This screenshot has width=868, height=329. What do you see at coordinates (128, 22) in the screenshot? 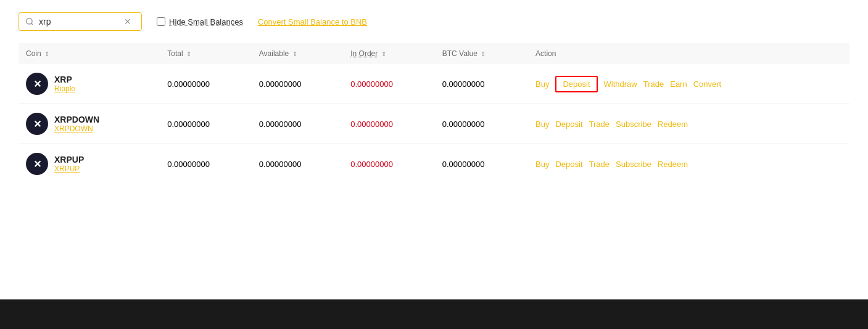
I see `clear-icon: ✕` at bounding box center [128, 22].